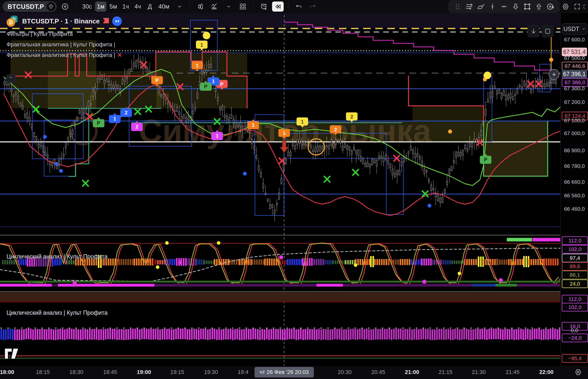 The height and width of the screenshot is (379, 588). What do you see at coordinates (57, 257) in the screenshot?
I see `pane1-title: Циклический анализ | Культ Профита` at bounding box center [57, 257].